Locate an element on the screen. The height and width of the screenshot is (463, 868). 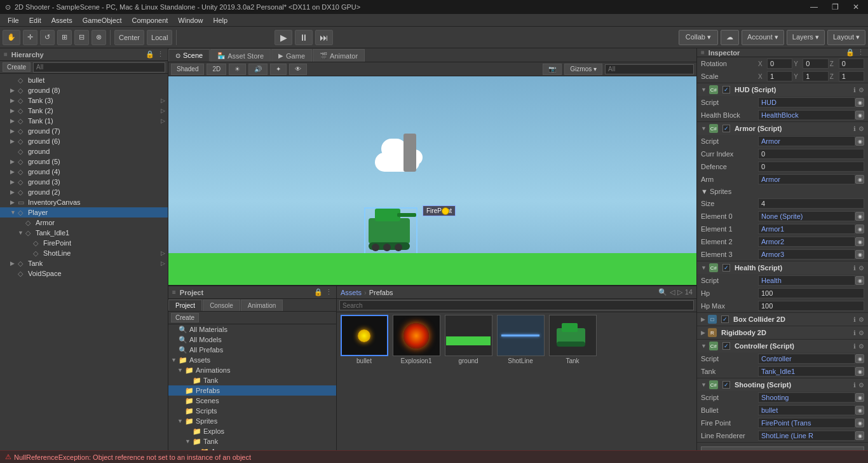
box-collider-enabled-checkbox: ✓ is located at coordinates (725, 319).